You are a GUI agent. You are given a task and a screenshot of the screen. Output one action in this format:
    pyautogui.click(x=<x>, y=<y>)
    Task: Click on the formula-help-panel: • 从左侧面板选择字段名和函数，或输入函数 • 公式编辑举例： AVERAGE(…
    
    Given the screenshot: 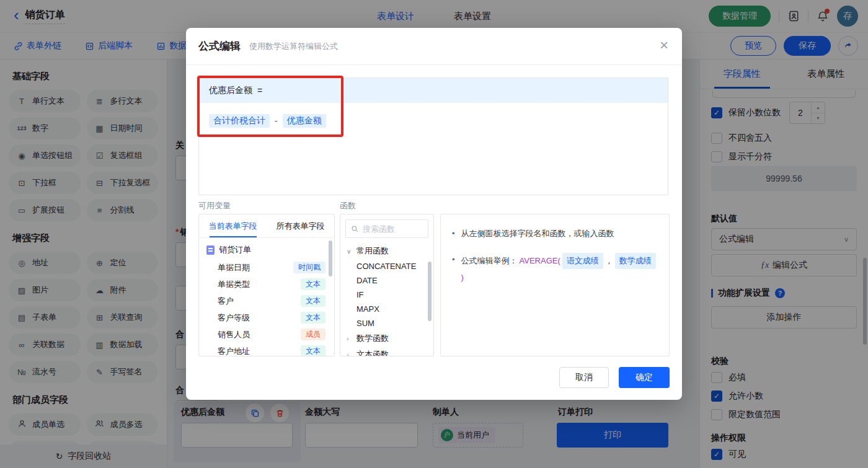 What is the action you would take?
    pyautogui.click(x=555, y=285)
    